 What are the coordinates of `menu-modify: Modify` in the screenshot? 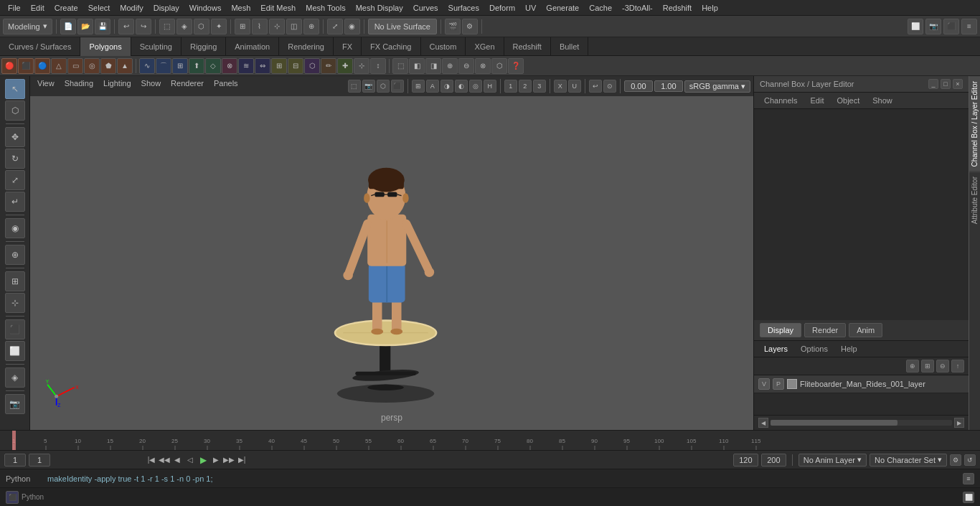 It's located at (131, 8).